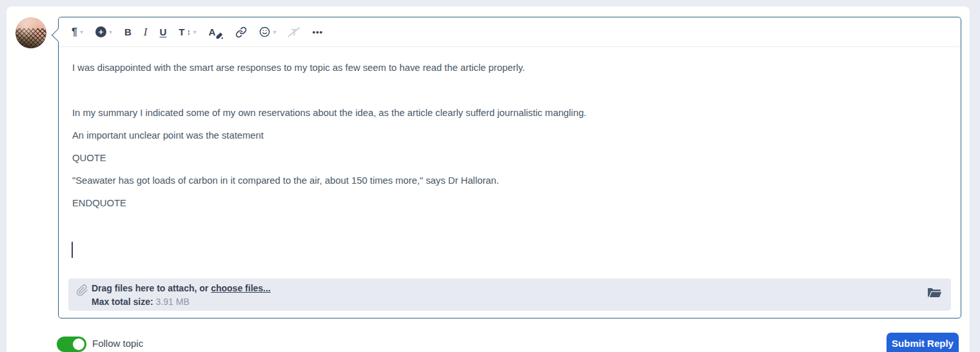 The height and width of the screenshot is (352, 980). I want to click on more-options-button: •••, so click(317, 32).